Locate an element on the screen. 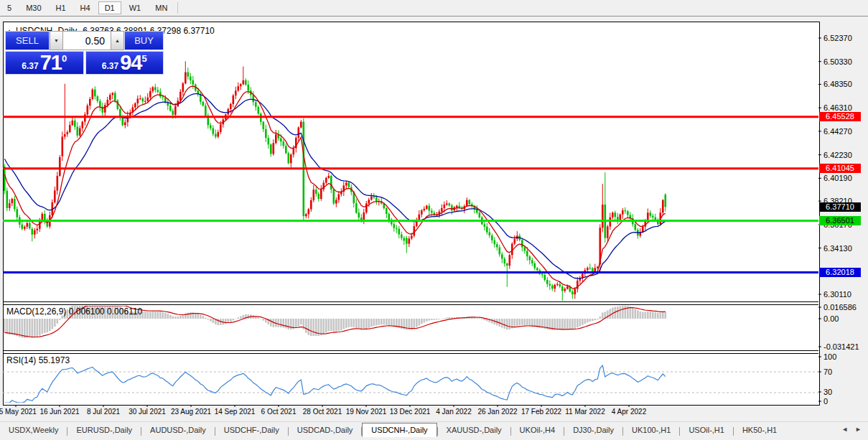  timeframe-button-mn: MN is located at coordinates (161, 8).